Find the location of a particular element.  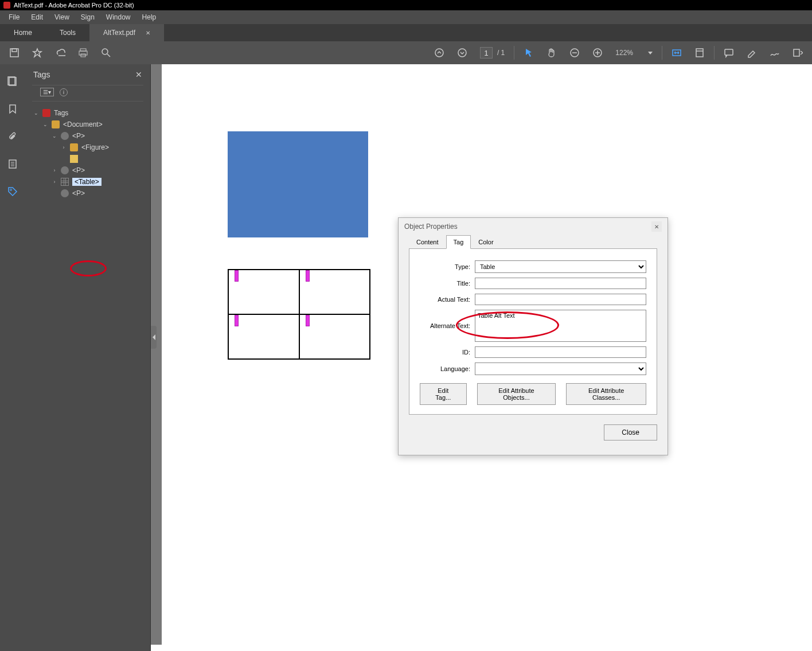

bookmark-icon is located at coordinates (13, 109).